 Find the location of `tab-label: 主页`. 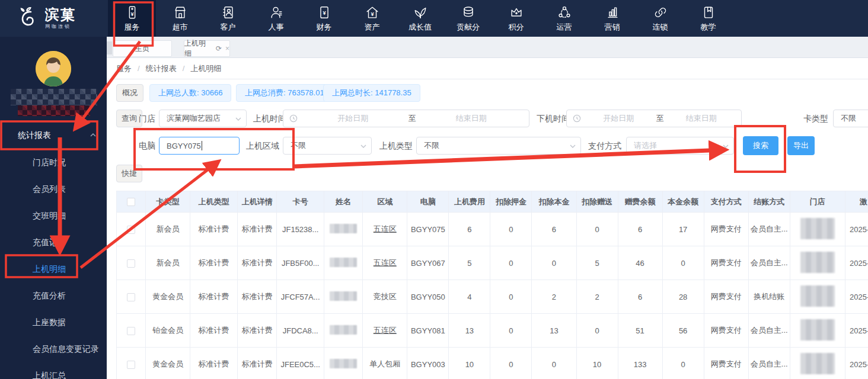

tab-label: 主页 is located at coordinates (142, 49).